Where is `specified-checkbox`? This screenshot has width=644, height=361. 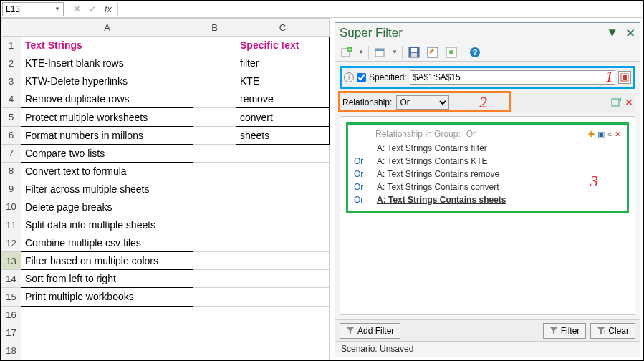 specified-checkbox is located at coordinates (361, 77).